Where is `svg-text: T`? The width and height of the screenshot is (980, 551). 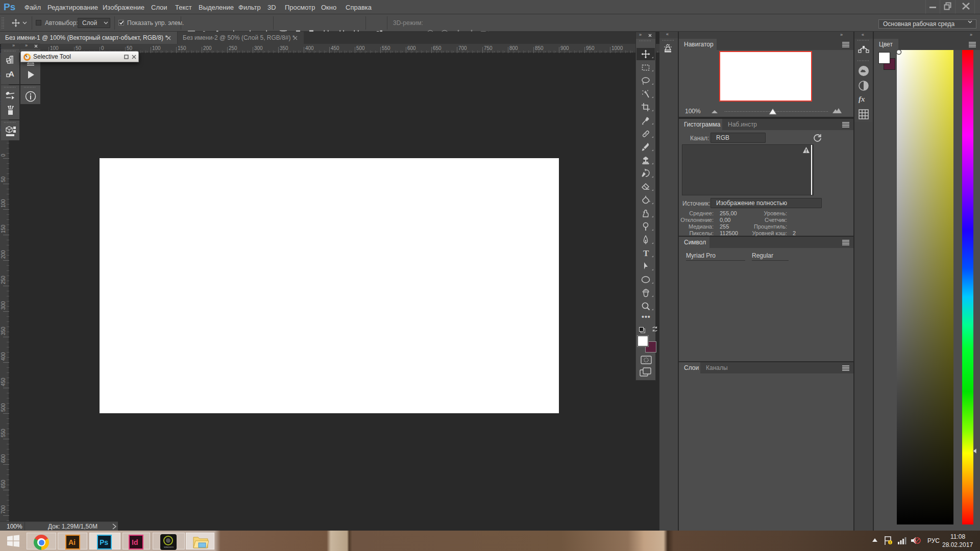 svg-text: T is located at coordinates (646, 253).